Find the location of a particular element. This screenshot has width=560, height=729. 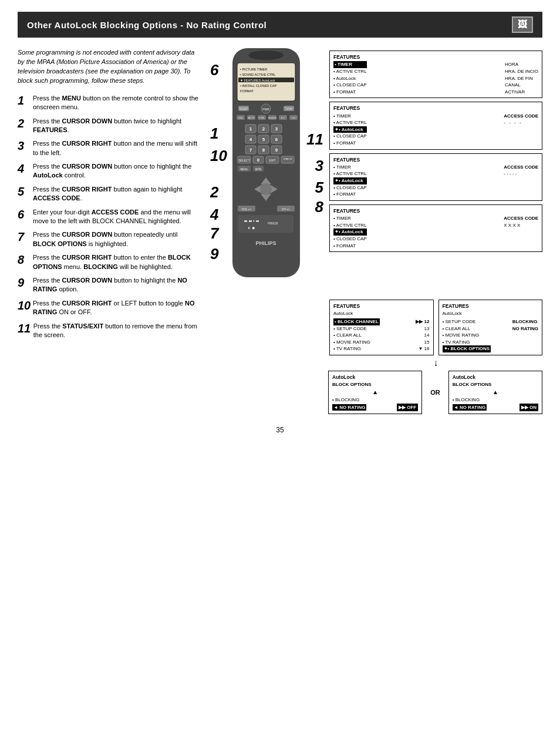

fm-setup: • SETUP CODE is located at coordinates (350, 329).